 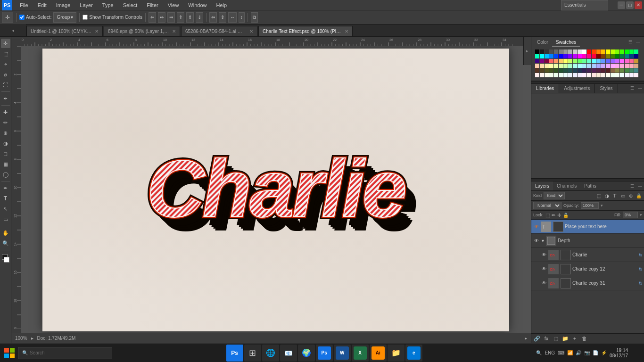 What do you see at coordinates (602, 206) in the screenshot?
I see `opacity-arrow: ▾` at bounding box center [602, 206].